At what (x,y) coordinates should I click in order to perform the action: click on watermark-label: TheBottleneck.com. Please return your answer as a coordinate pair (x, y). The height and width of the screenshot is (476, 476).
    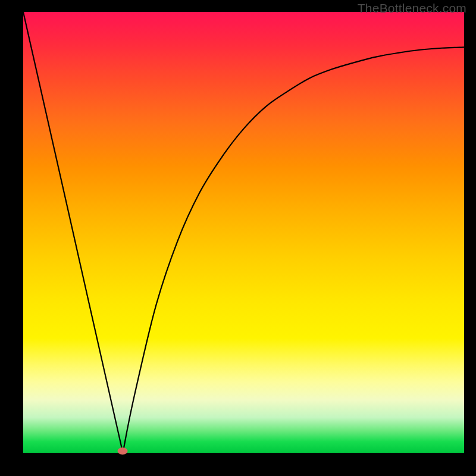
    Looking at the image, I should click on (412, 8).